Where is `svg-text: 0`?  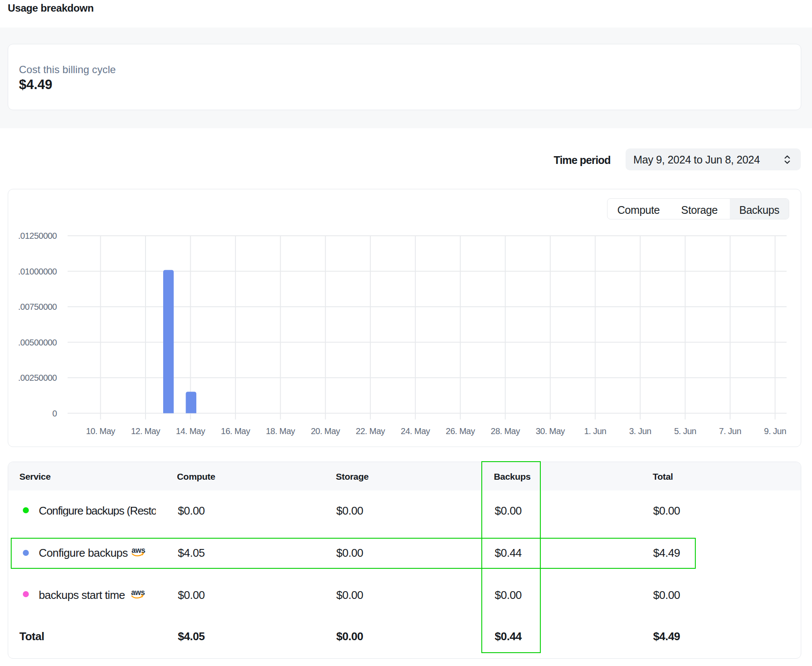
svg-text: 0 is located at coordinates (54, 413).